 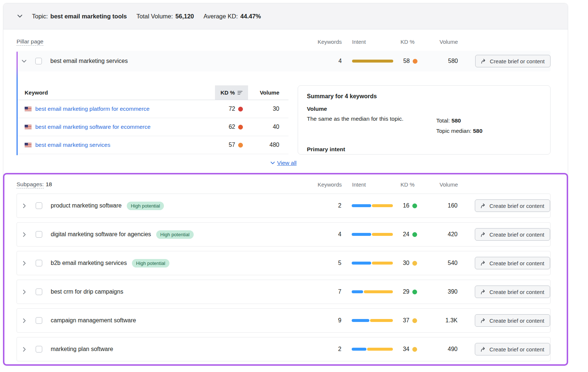 I want to click on us-flag-icon, so click(x=28, y=109).